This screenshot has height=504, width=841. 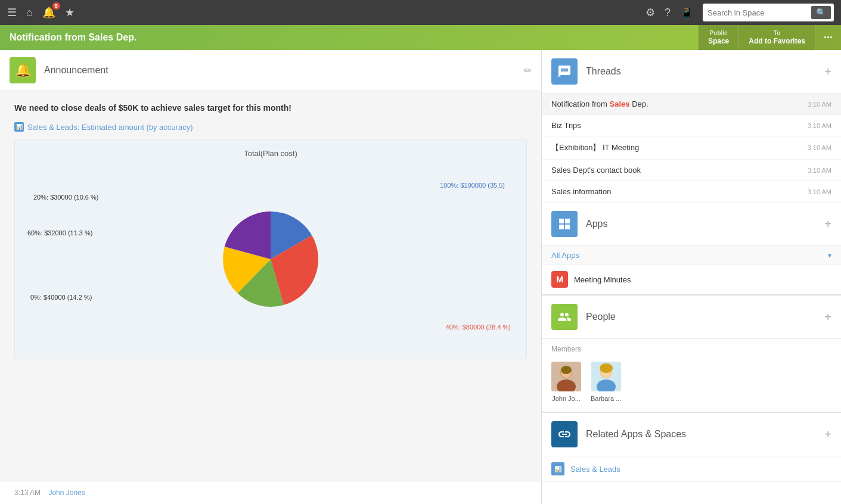 What do you see at coordinates (421, 13) in the screenshot?
I see `top-navigation: ☰ ⌂ 🔔 5 ★ ⚙ ? 📱 🔍` at bounding box center [421, 13].